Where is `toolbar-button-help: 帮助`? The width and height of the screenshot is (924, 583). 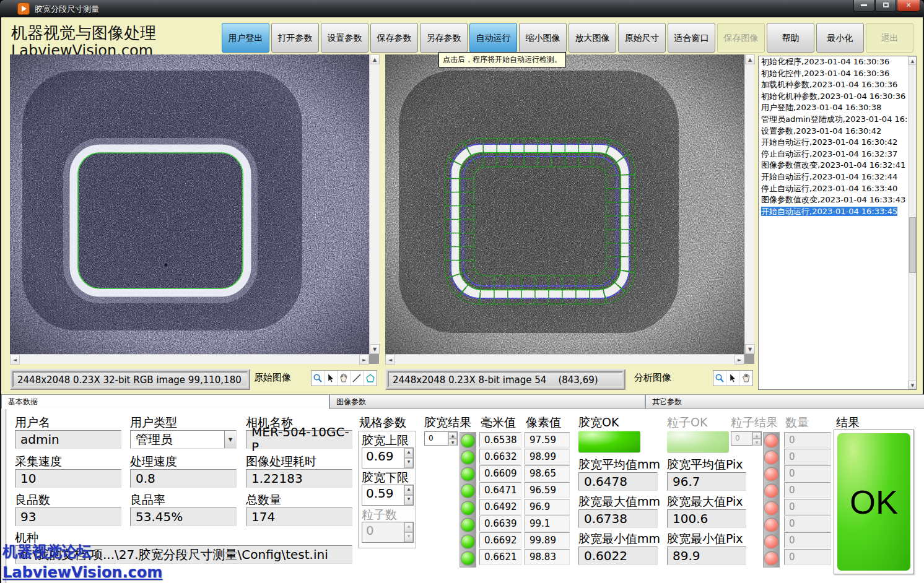 toolbar-button-help: 帮助 is located at coordinates (790, 38).